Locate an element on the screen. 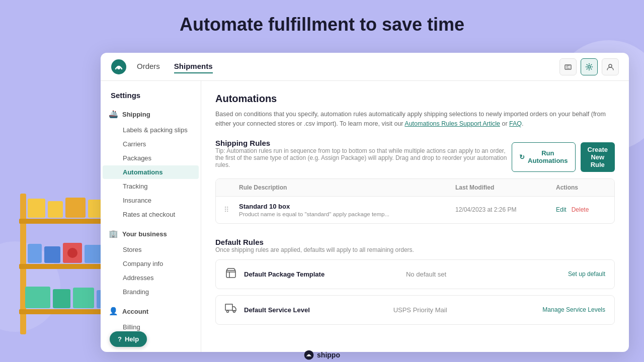  sidebar-section-account-label: Account is located at coordinates (135, 312).